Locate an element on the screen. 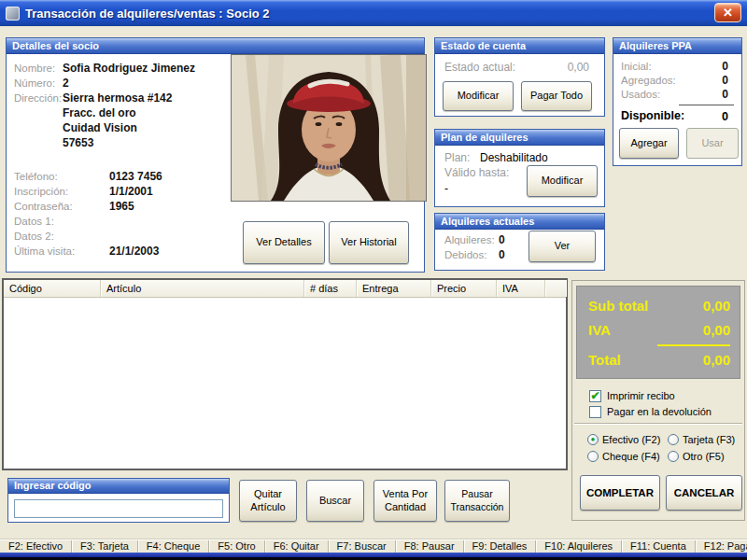 Image resolution: width=747 pixels, height=560 pixels. available-value: 0 is located at coordinates (725, 117).